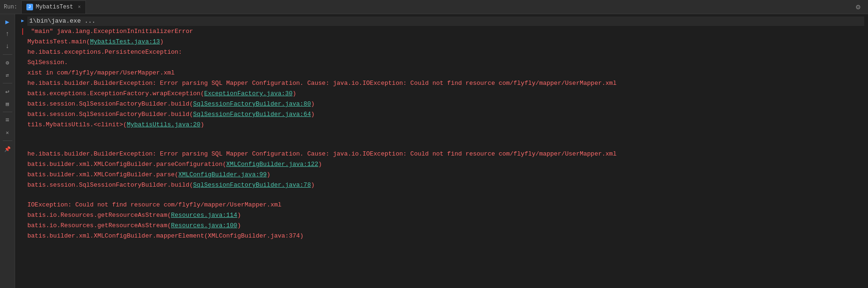  Describe the element at coordinates (79, 8) in the screenshot. I see `tab-close-button: ×` at that location.